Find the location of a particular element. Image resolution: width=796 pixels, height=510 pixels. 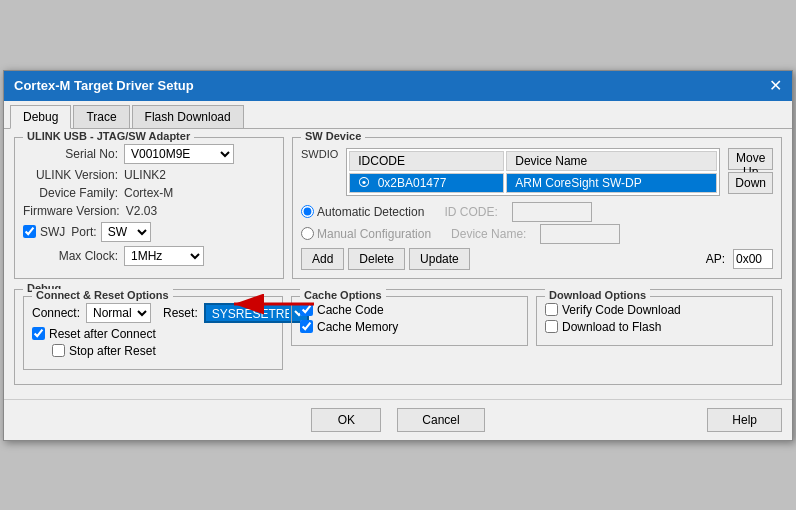

download-to-flash-label: Download to Flash is located at coordinates (612, 327).